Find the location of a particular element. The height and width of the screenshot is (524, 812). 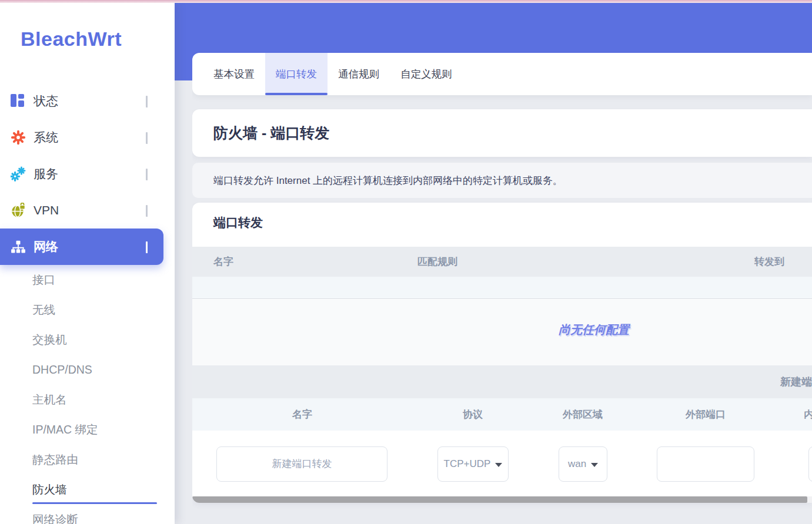

sidebar-item-label: 服务 is located at coordinates (46, 174).